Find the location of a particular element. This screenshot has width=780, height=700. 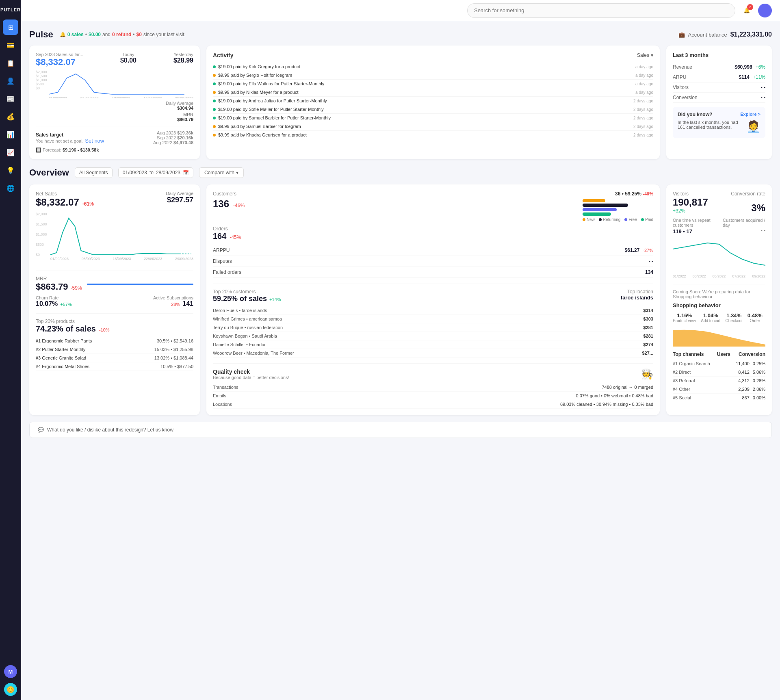

visitors-card: Visitors Conversion rate 190,817 +32% 3% is located at coordinates (719, 300).